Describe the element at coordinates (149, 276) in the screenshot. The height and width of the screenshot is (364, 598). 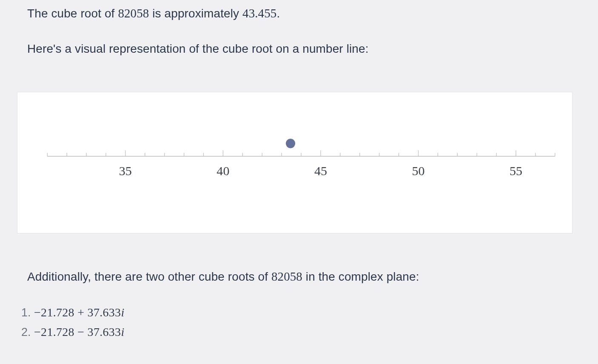
I see `text-span: Additionally, there are two other cube r…` at that location.